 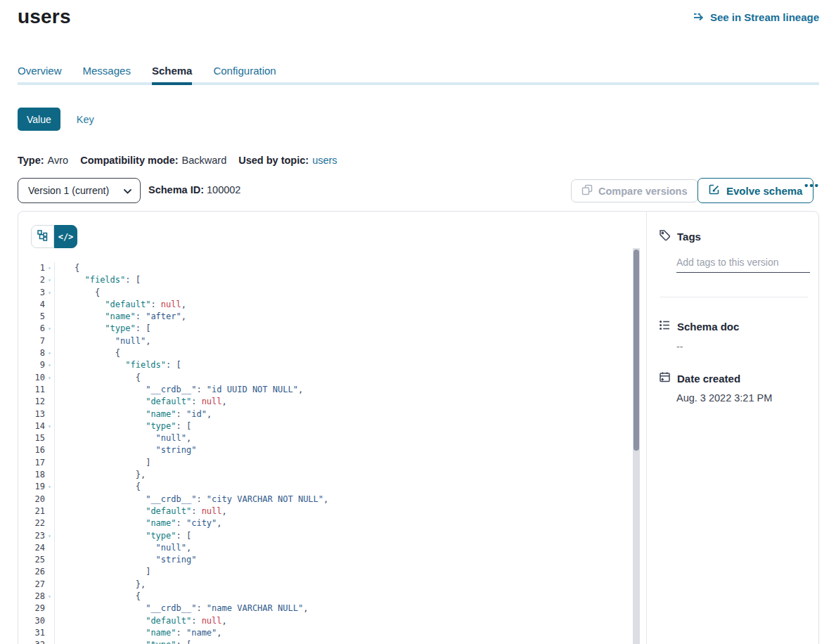 I want to click on code-text: "null",, so click(x=349, y=342).